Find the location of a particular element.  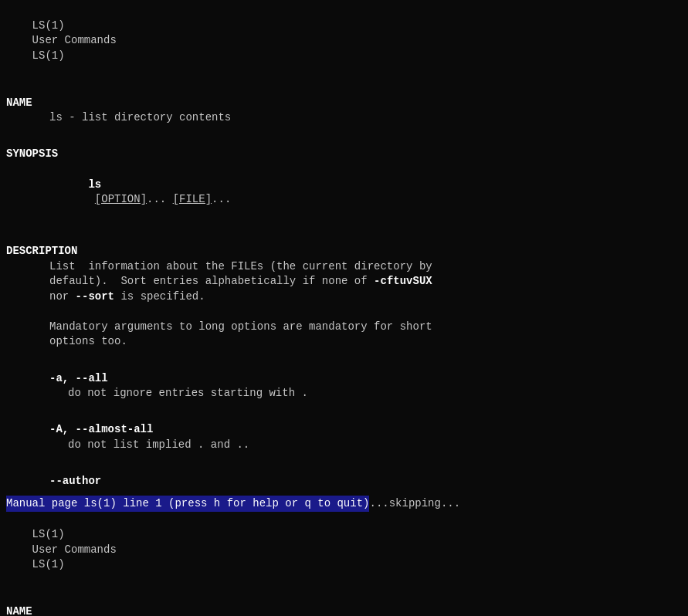

synopsis-title-1: SYNOPSIS is located at coordinates (344, 154).